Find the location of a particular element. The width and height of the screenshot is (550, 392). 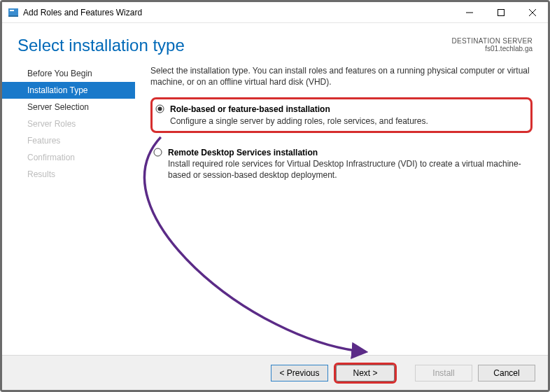

close-button is located at coordinates (532, 13).